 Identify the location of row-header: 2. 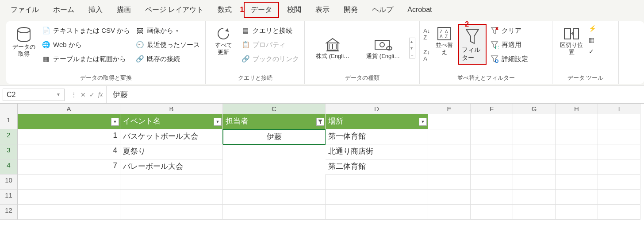
(9, 137).